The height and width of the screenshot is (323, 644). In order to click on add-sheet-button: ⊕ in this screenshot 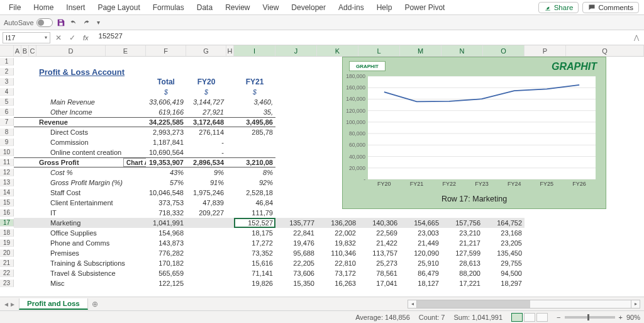, I will do `click(95, 304)`.